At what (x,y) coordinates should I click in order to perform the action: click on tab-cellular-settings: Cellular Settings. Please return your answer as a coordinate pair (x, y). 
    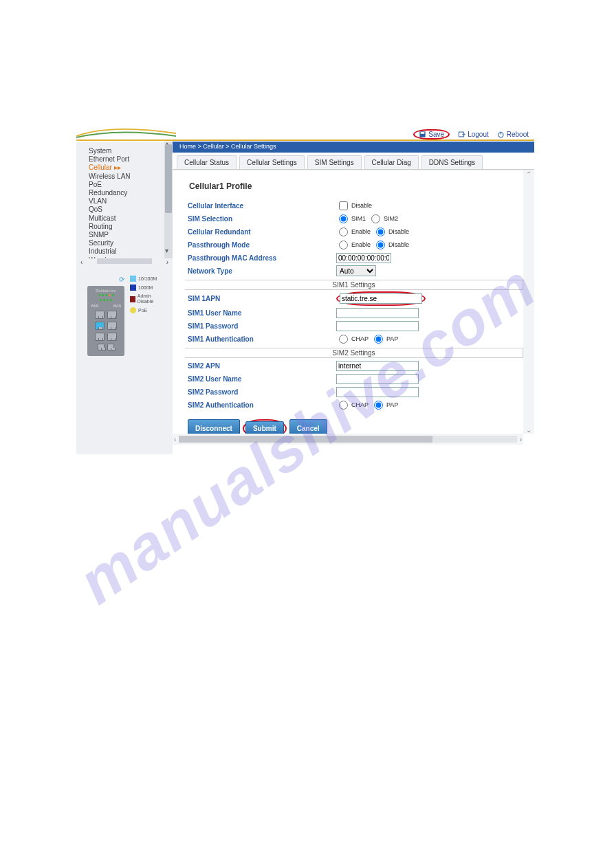
    Looking at the image, I should click on (272, 162).